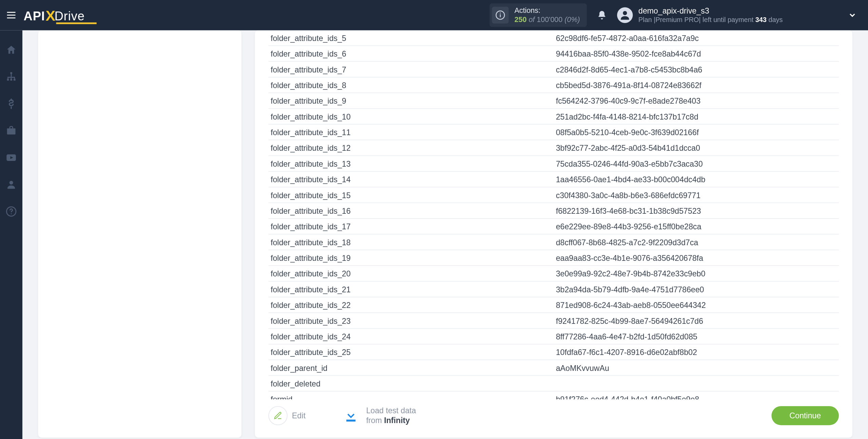 This screenshot has height=439, width=868. What do you see at coordinates (554, 38) in the screenshot?
I see `table-row: folder_attribute_ids_562c98df6-fe57-4872…` at bounding box center [554, 38].